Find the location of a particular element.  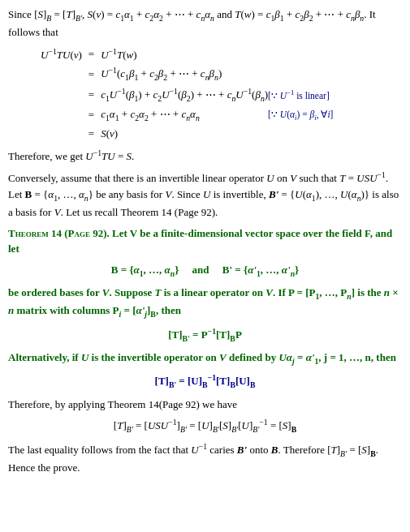

applying-formula: [T]B' = [USU−1]B' = [U]B'[S]B'[U]B'−1 = … is located at coordinates (205, 427).